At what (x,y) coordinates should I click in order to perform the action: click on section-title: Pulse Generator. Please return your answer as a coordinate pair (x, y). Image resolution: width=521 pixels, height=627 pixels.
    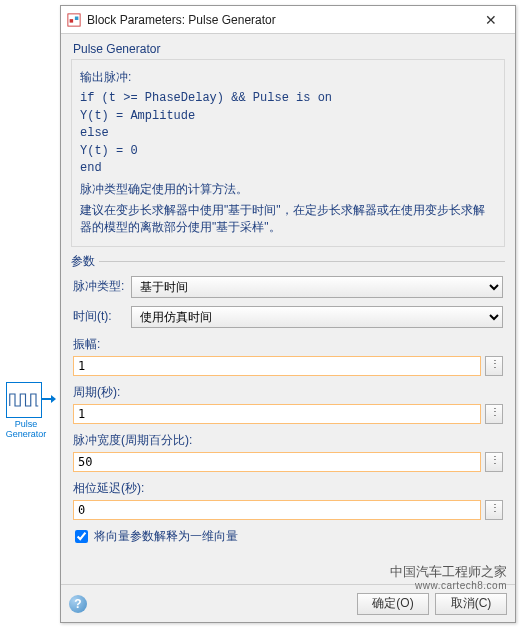
    Looking at the image, I should click on (289, 49).